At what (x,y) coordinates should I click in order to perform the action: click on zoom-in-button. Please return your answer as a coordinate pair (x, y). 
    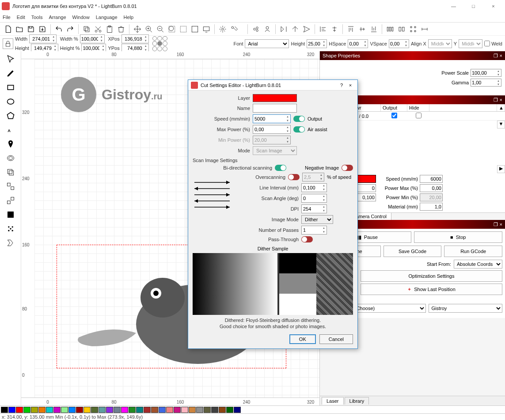
    Looking at the image, I should click on (149, 29).